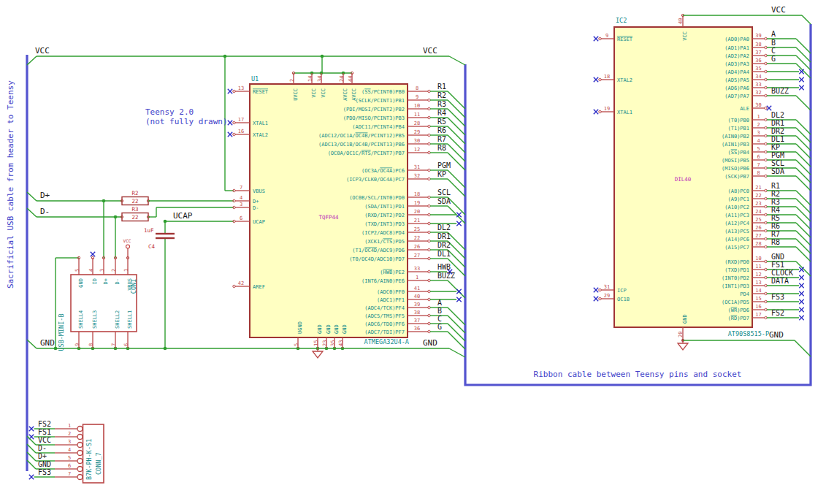 The width and height of the screenshot is (826, 504). I want to click on u1-pin-number: 40, so click(417, 297).